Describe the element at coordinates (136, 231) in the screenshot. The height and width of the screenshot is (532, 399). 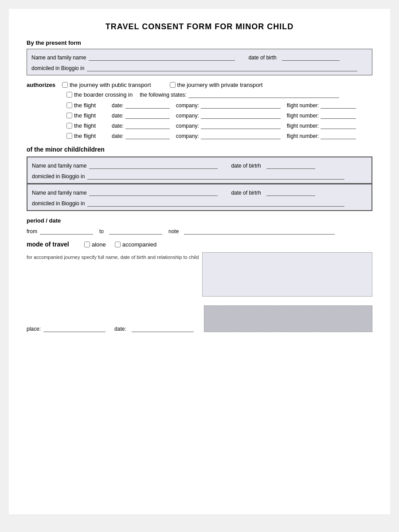
I see `to-input` at that location.